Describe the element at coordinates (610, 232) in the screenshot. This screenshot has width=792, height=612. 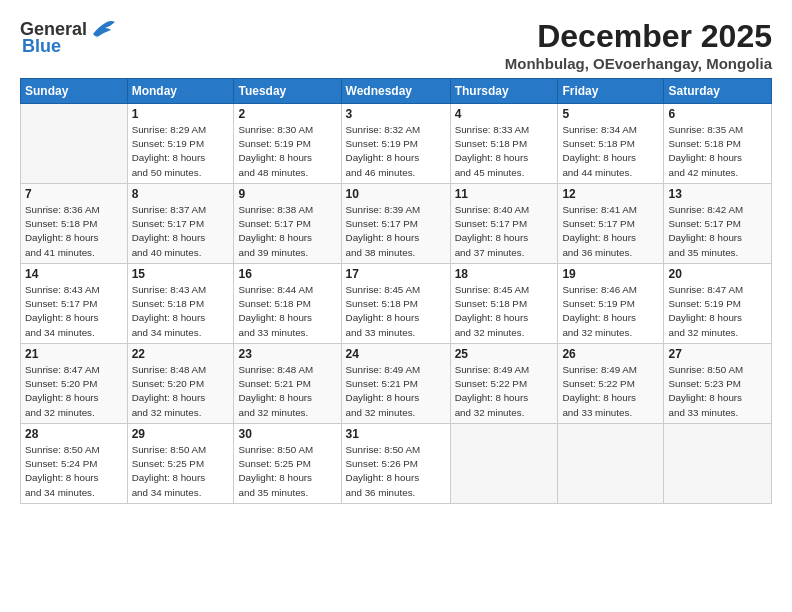
I see `day-info: Sunrise: 8:41 AM Sunset: 5:17 PM Dayligh…` at that location.